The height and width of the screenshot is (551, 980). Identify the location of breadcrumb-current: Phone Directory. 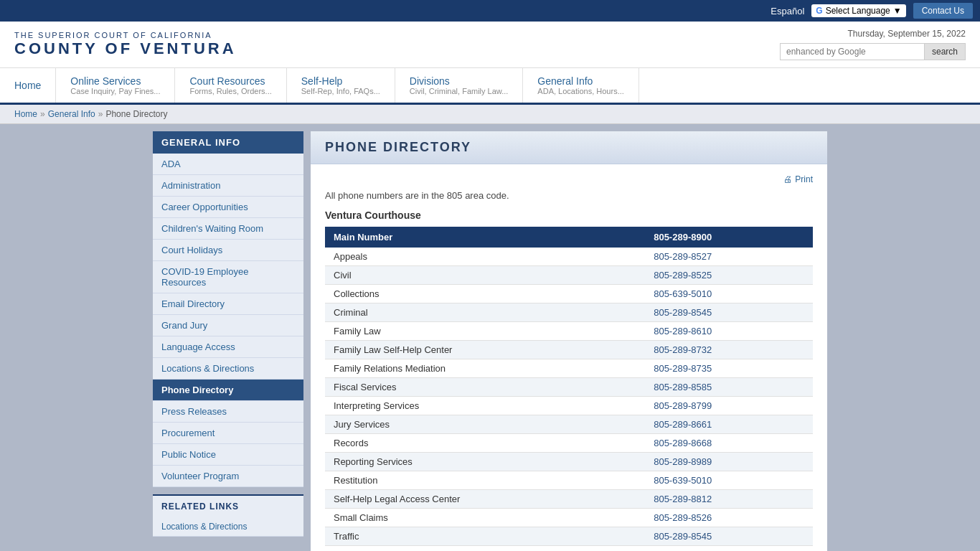
(136, 114).